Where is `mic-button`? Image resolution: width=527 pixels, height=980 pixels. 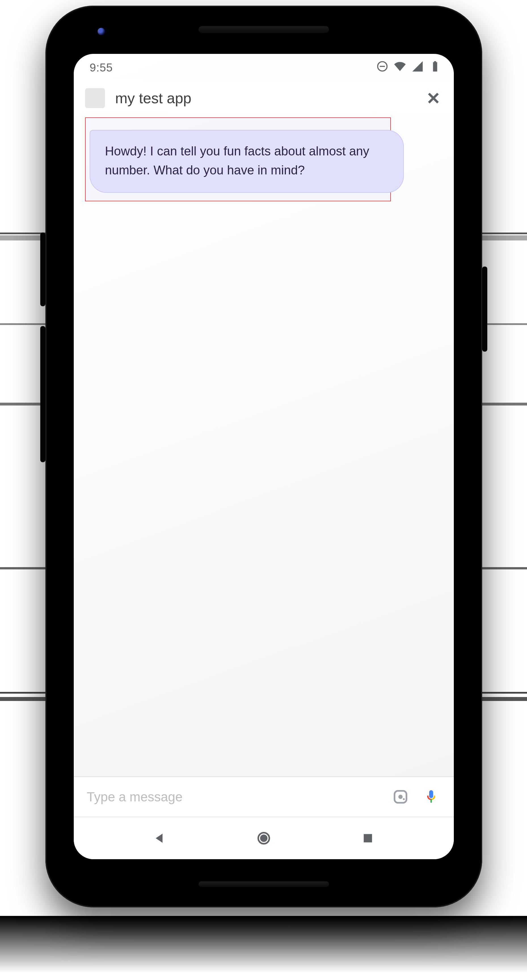
mic-button is located at coordinates (431, 797).